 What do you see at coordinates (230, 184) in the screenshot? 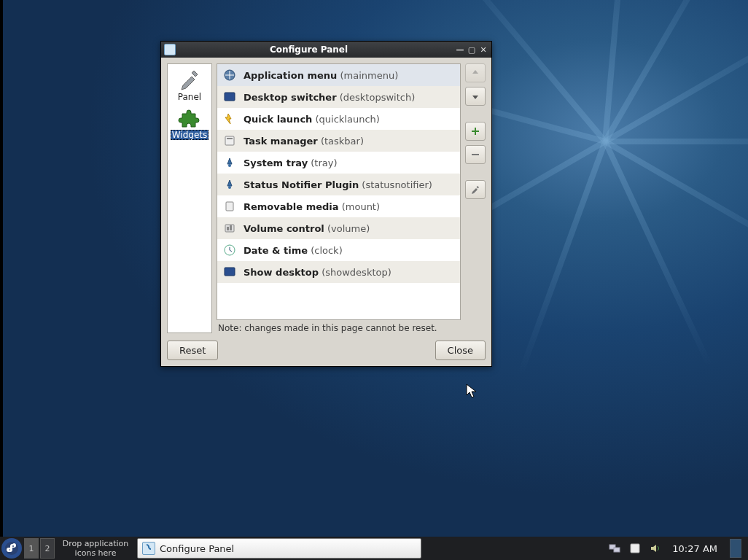
I see `status-notifier-icon` at bounding box center [230, 184].